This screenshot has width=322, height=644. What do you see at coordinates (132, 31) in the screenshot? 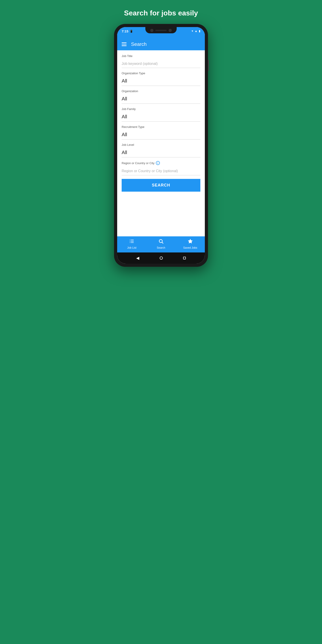
I see `sim-icon: 📱` at bounding box center [132, 31].